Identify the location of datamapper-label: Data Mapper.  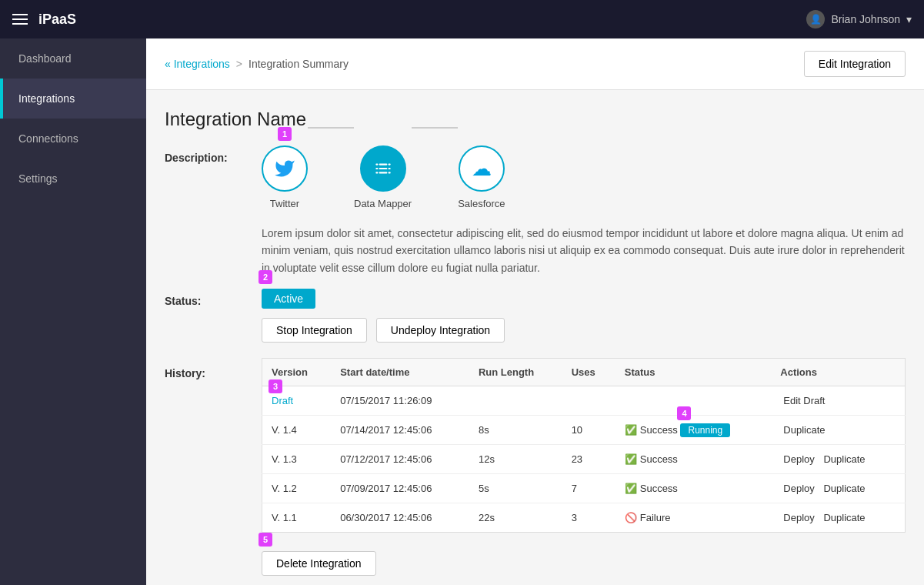
(383, 203).